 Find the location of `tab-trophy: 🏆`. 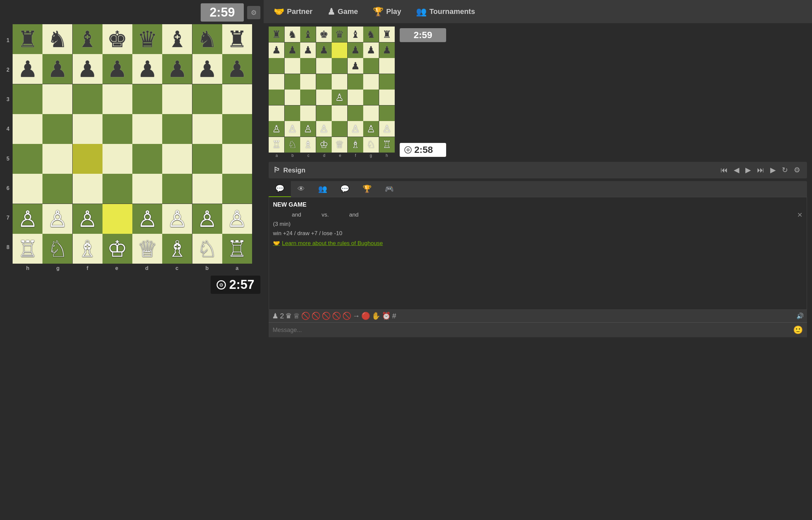

tab-trophy: 🏆 is located at coordinates (367, 189).